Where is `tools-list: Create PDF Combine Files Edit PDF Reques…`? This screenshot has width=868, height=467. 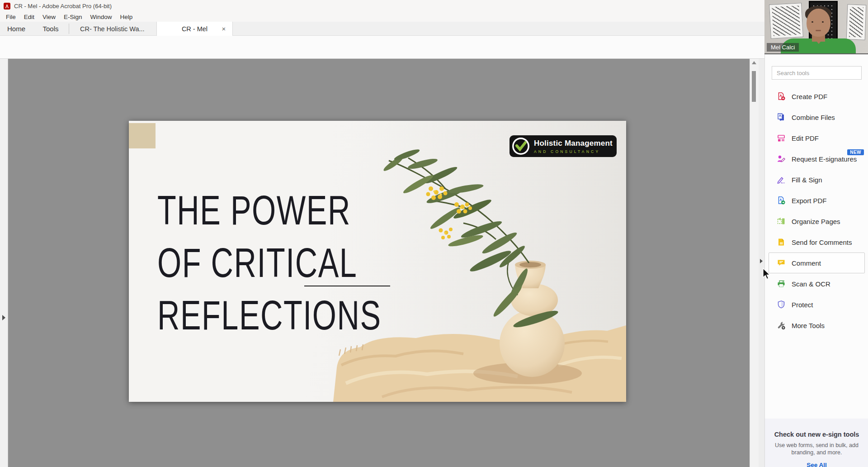 tools-list: Create PDF Combine Files Edit PDF Reques… is located at coordinates (816, 211).